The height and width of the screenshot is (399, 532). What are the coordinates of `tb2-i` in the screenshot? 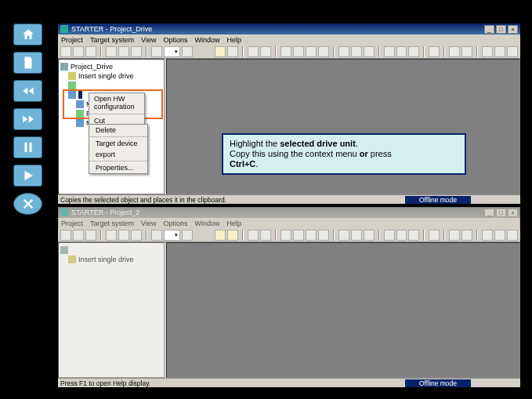 It's located at (220, 235).